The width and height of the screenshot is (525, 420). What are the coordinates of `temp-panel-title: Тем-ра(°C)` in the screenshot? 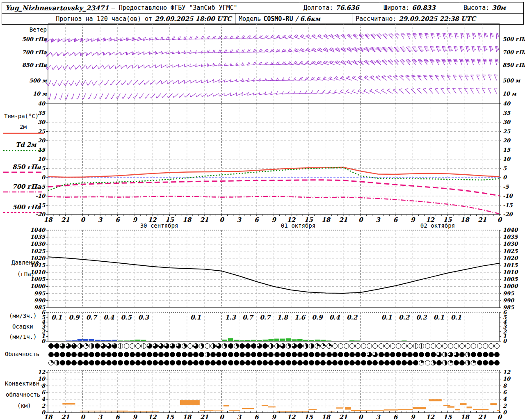 It's located at (21, 116).